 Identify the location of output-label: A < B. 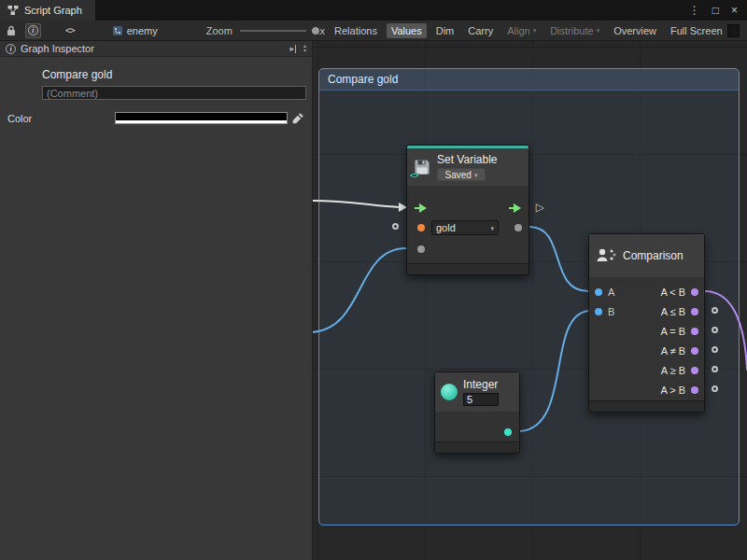
(672, 293).